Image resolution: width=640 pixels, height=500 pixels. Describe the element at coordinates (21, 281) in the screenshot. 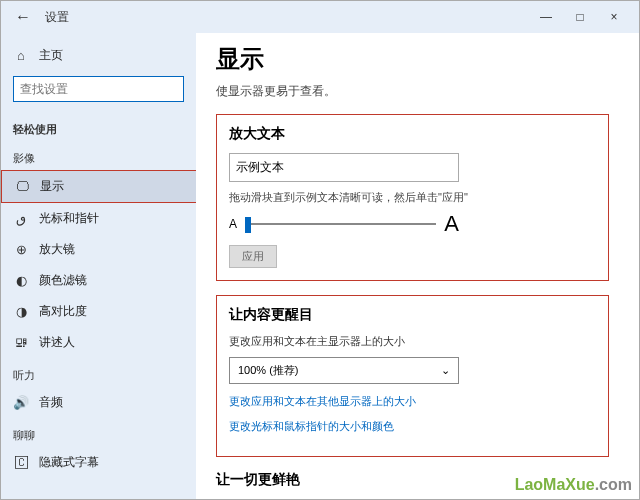

I see `colorfilter-icon: ◐` at that location.